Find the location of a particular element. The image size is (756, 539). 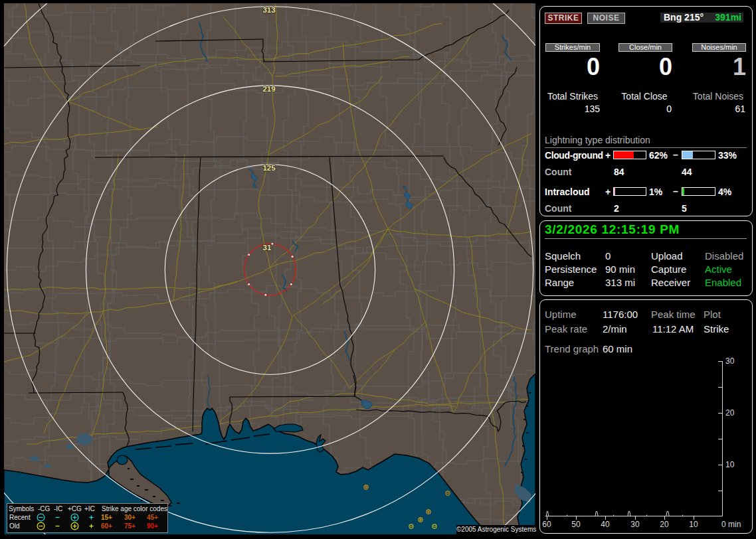

svg-text: 313 is located at coordinates (268, 10).